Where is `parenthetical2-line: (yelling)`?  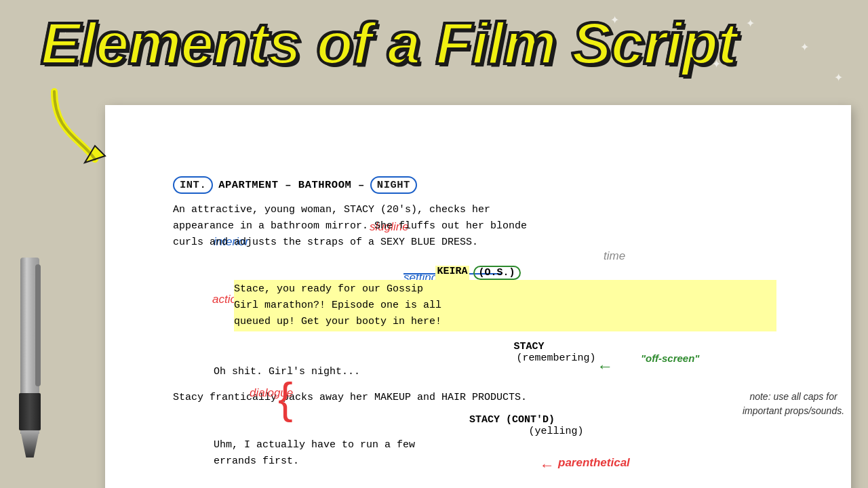 parenthetical2-line: (yelling) is located at coordinates (556, 431).